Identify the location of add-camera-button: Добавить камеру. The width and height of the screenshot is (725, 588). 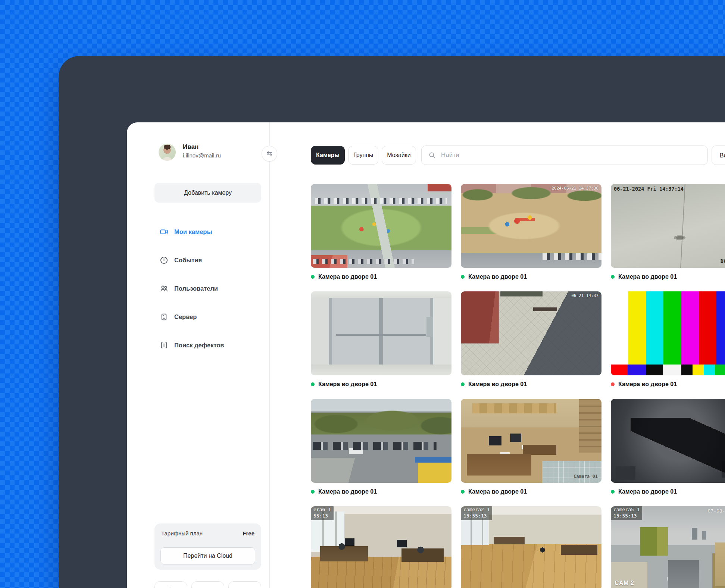
(208, 193).